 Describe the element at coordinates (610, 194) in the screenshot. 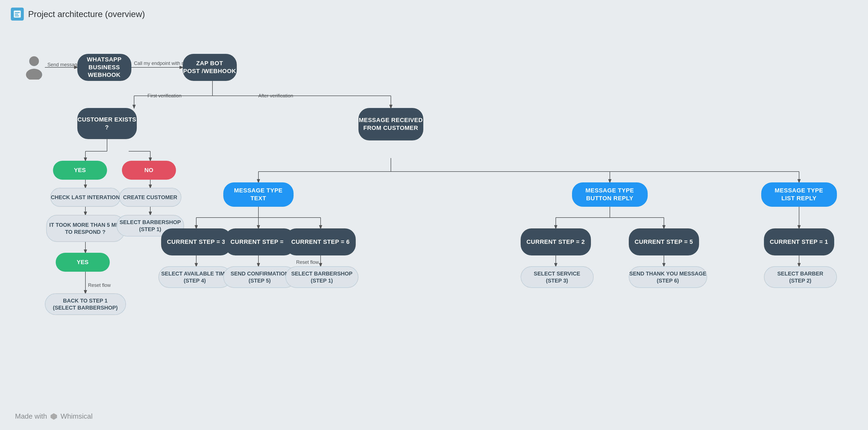

I see `msg-type-button-label: MESSAGE TYPEBUTTON REPLY` at that location.